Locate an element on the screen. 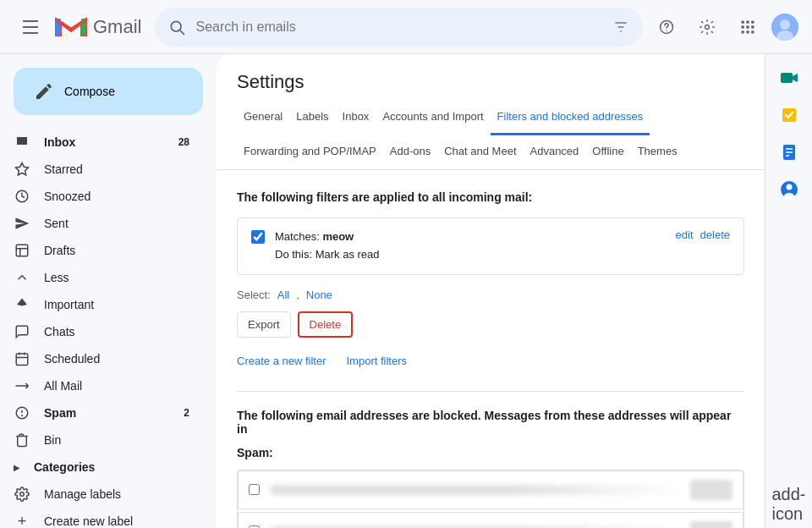 Image resolution: width=812 pixels, height=528 pixels. star-icon is located at coordinates (22, 169).